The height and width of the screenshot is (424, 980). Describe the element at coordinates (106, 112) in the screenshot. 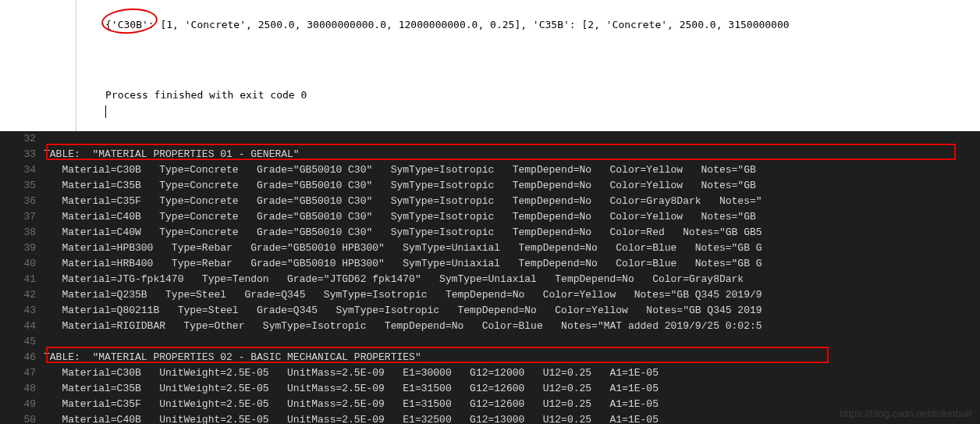

I see `text-cursor` at that location.